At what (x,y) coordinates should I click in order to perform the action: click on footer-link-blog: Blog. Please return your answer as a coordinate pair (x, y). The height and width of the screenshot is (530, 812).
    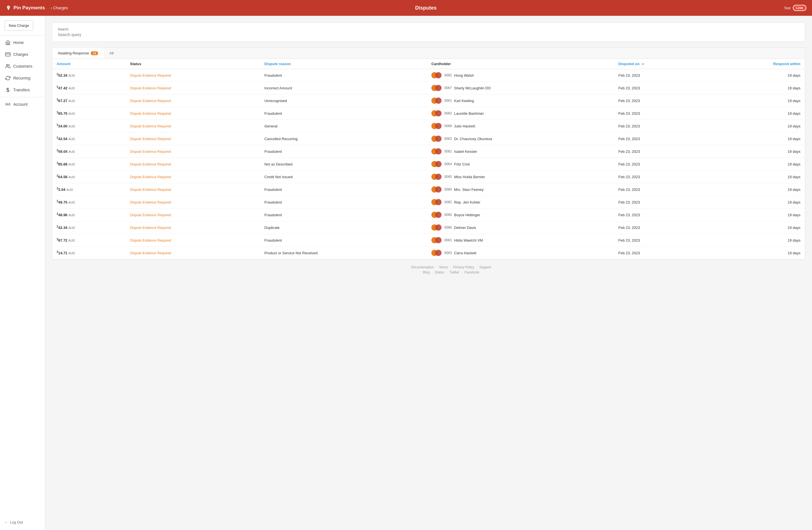
    Looking at the image, I should click on (426, 272).